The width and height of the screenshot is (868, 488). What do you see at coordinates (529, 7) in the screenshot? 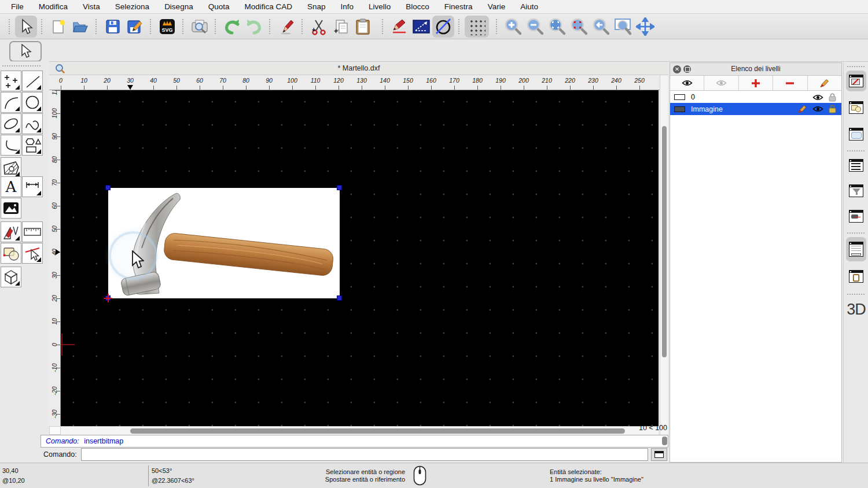
I see `menu-aiuto: Aiuto` at bounding box center [529, 7].